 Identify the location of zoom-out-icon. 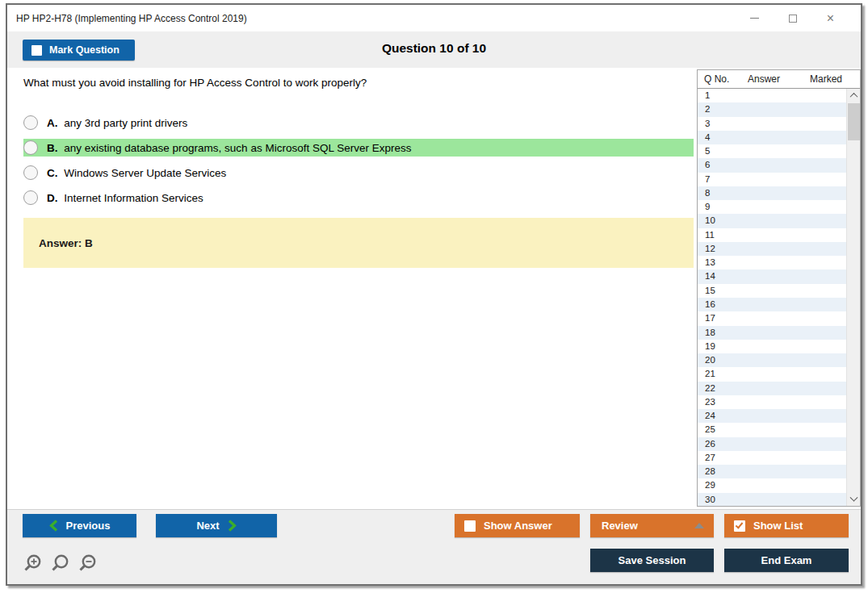
(87, 563).